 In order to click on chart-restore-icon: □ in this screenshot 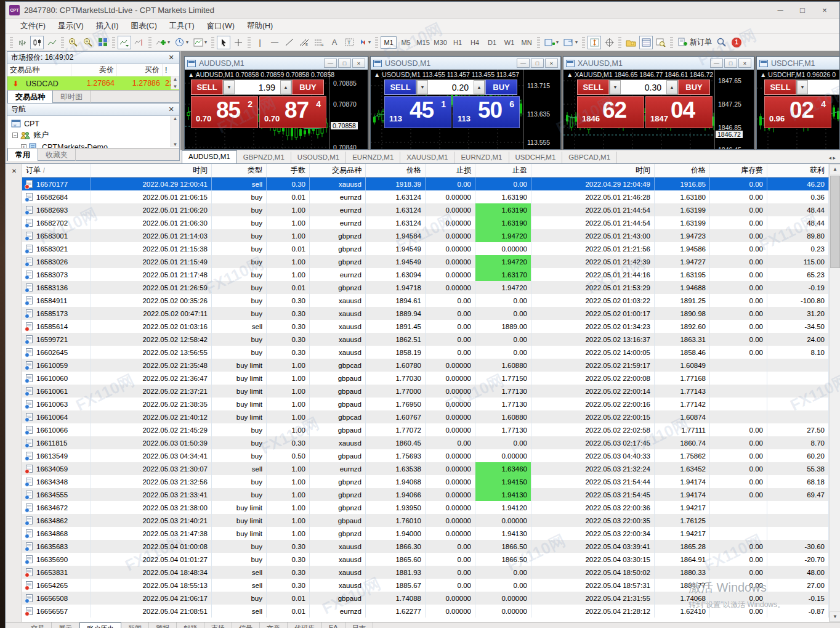, I will do `click(537, 63)`.